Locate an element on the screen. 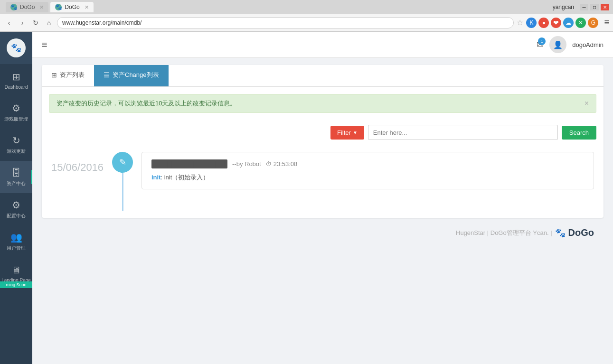 The width and height of the screenshot is (613, 364). sidebar-item-label-config-center: 配置中心 is located at coordinates (16, 216).